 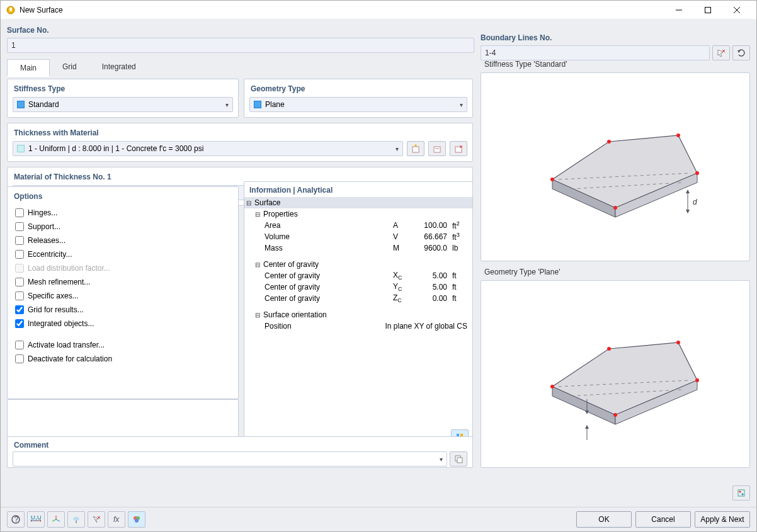 What do you see at coordinates (70, 359) in the screenshot?
I see `option-label: Deactivate for calculation` at bounding box center [70, 359].